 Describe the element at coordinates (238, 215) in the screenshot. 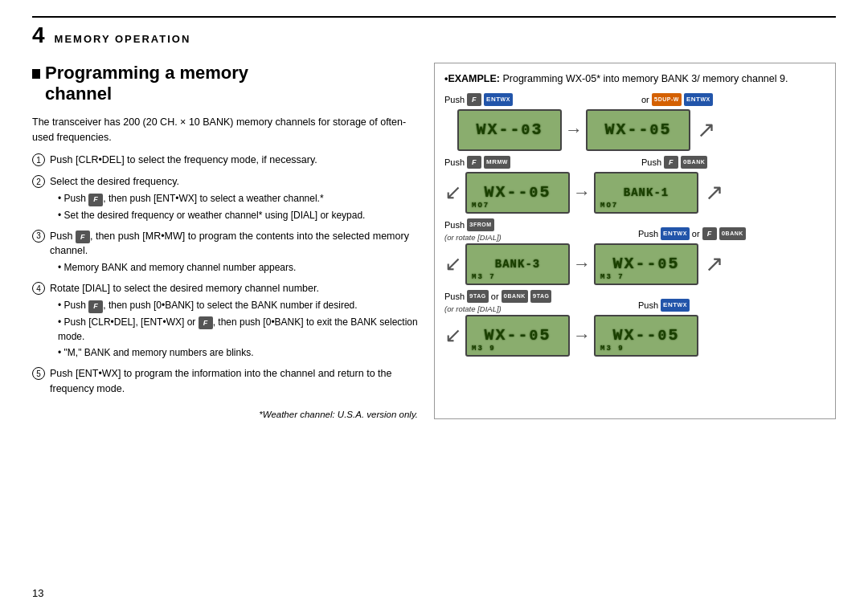

I see `step-2-bullet-2: Set the desired frequency or weather cha…` at that location.